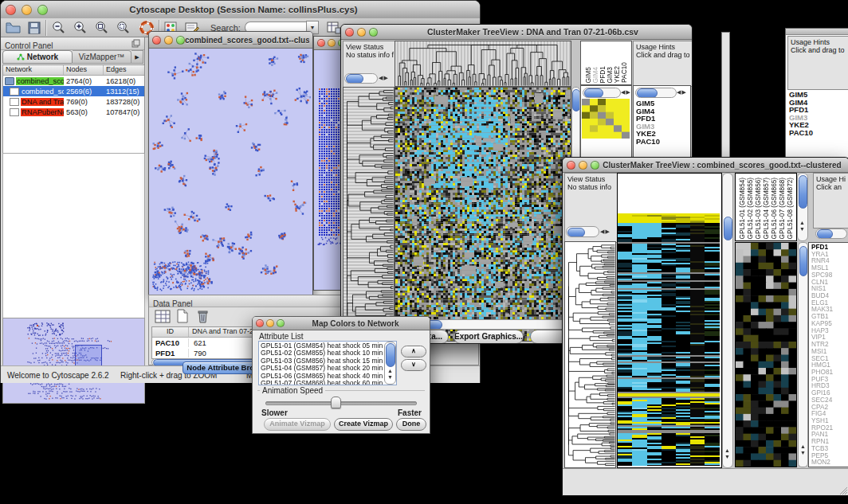 The image size is (848, 504). I want to click on float-window-icon, so click(135, 43).